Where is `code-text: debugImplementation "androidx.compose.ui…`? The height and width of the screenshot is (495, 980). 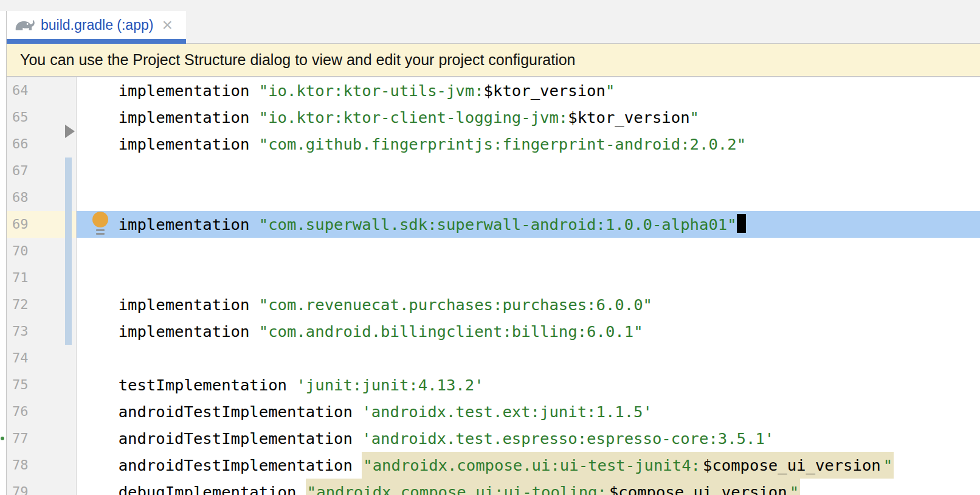
code-text: debugImplementation "androidx.compose.ui… is located at coordinates (528, 486).